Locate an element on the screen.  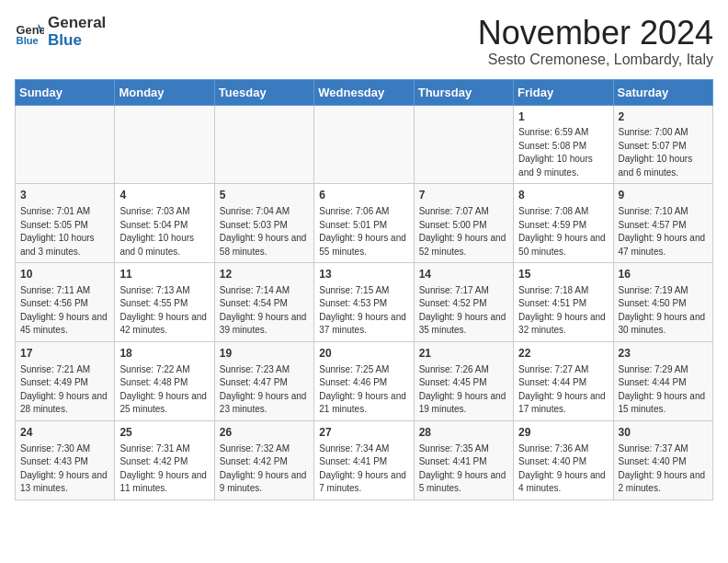
calendar-cell: 19Sunrise: 7:23 AM Sunset: 4:47 PM Dayli… is located at coordinates (264, 381).